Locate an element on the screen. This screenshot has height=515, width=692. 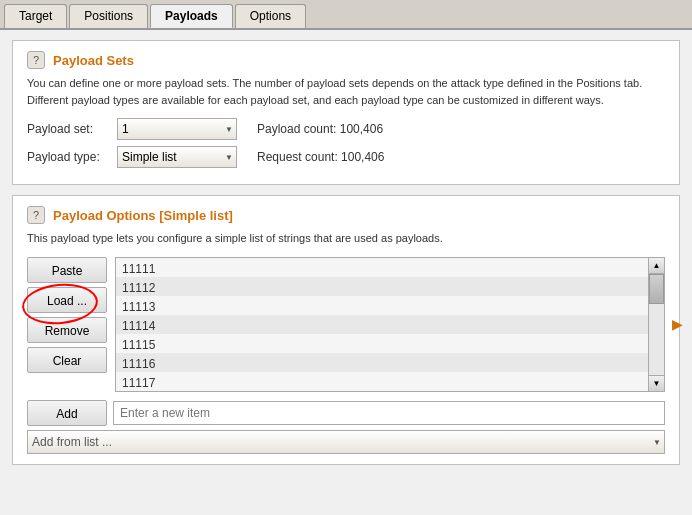
list-item: 11114 is located at coordinates (382, 324).